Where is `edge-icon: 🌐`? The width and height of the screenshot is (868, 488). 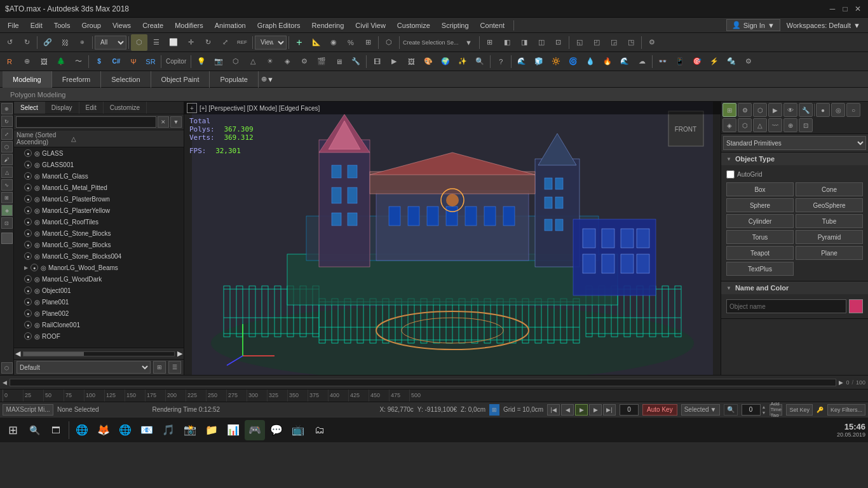 edge-icon: 🌐 is located at coordinates (125, 430).